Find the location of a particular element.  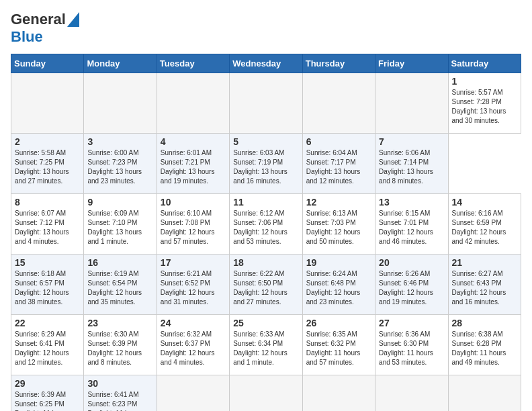

day-info: Sunrise: 6:33 AMSunset: 6:34 PMDaylight:… is located at coordinates (266, 349).